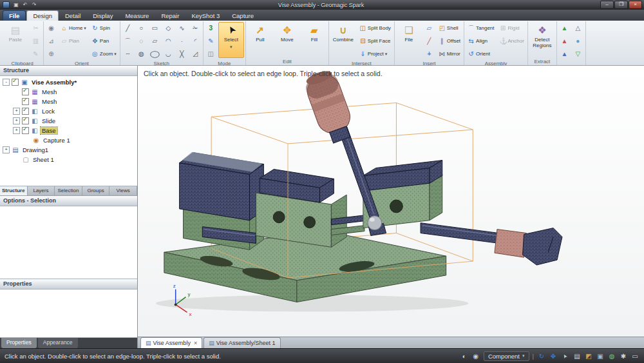 The width and height of the screenshot is (644, 363). I want to click on ribbon-button: Combine, so click(343, 40).